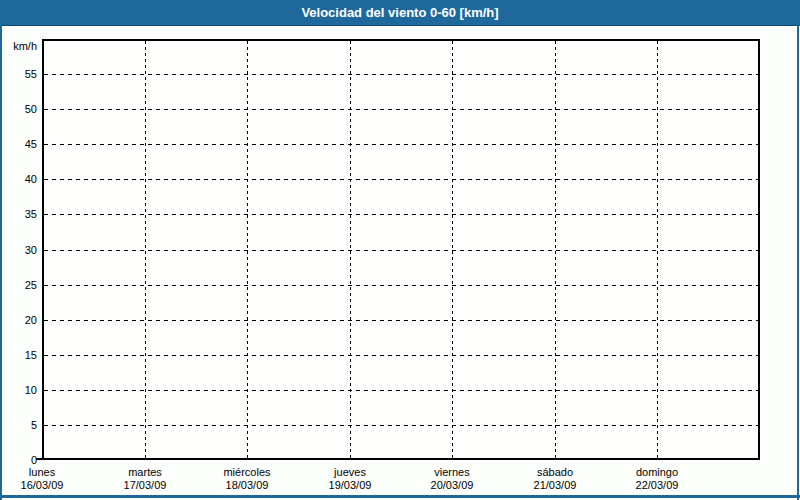  I want to click on y-tick-label: 45, so click(18, 144).